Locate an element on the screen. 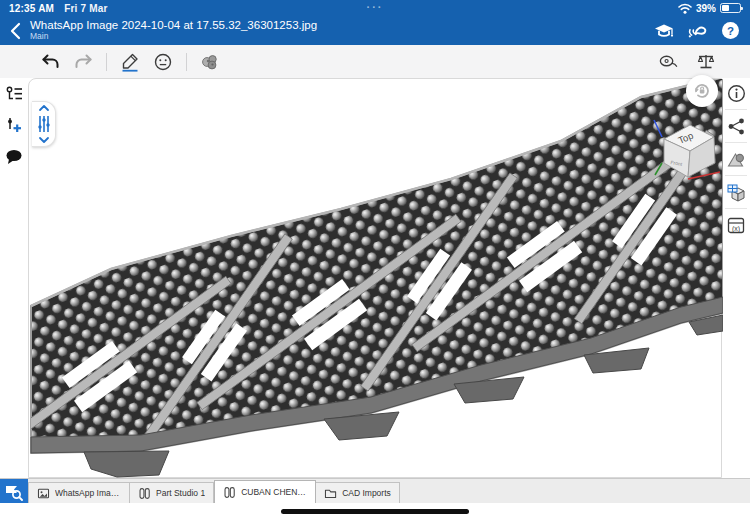  smiley-face-icon is located at coordinates (163, 62).